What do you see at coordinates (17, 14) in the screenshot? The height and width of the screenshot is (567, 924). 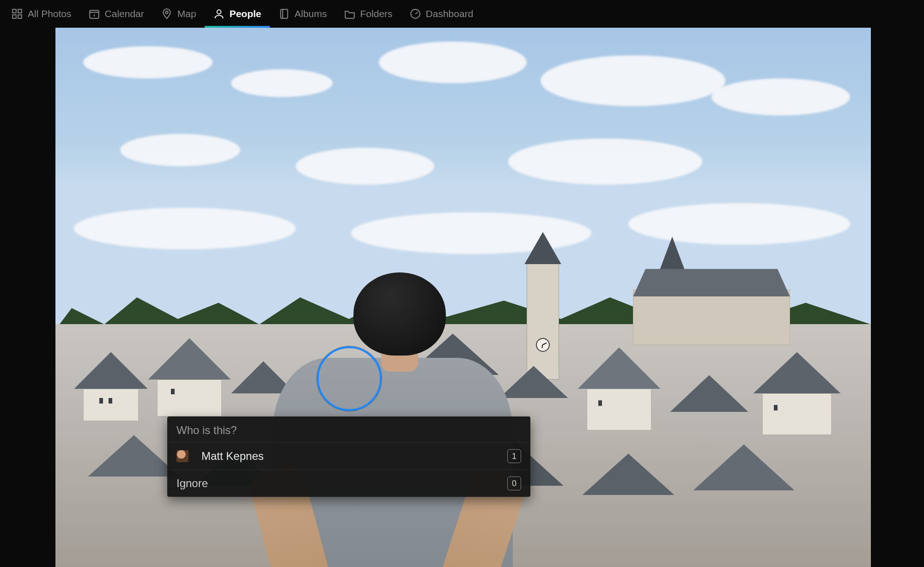 I see `grid-icon` at bounding box center [17, 14].